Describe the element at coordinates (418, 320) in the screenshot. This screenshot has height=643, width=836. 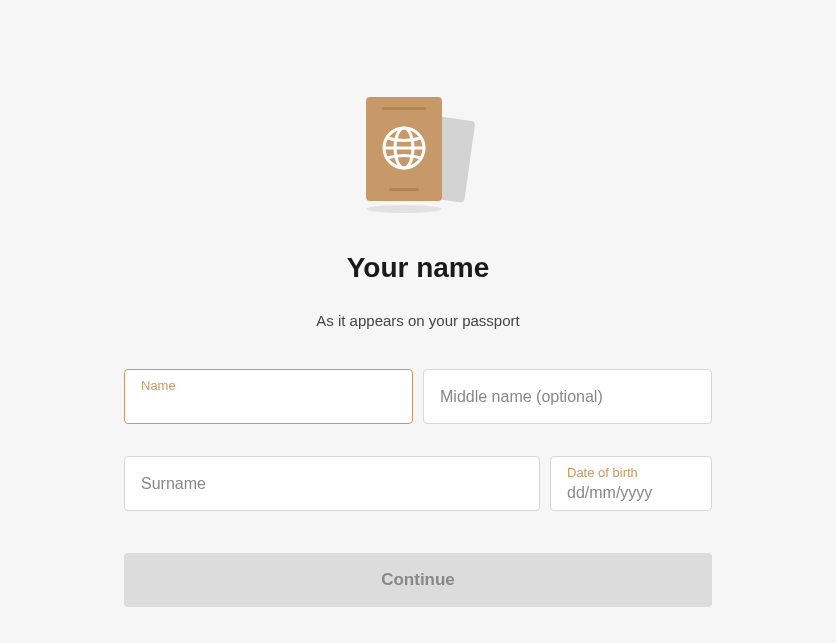
I see `page-subtitle: As it appears on your passport` at that location.